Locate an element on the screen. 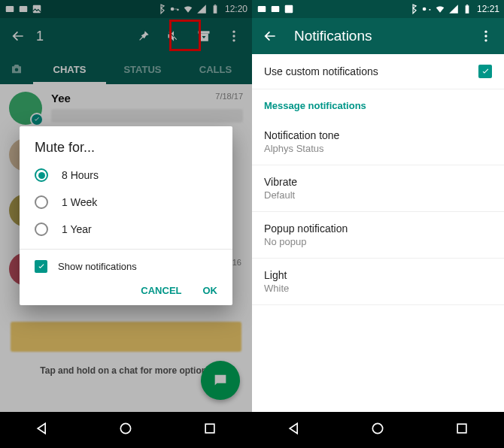 This screenshot has width=504, height=448. setting-label: Use custom notifications is located at coordinates (321, 71).